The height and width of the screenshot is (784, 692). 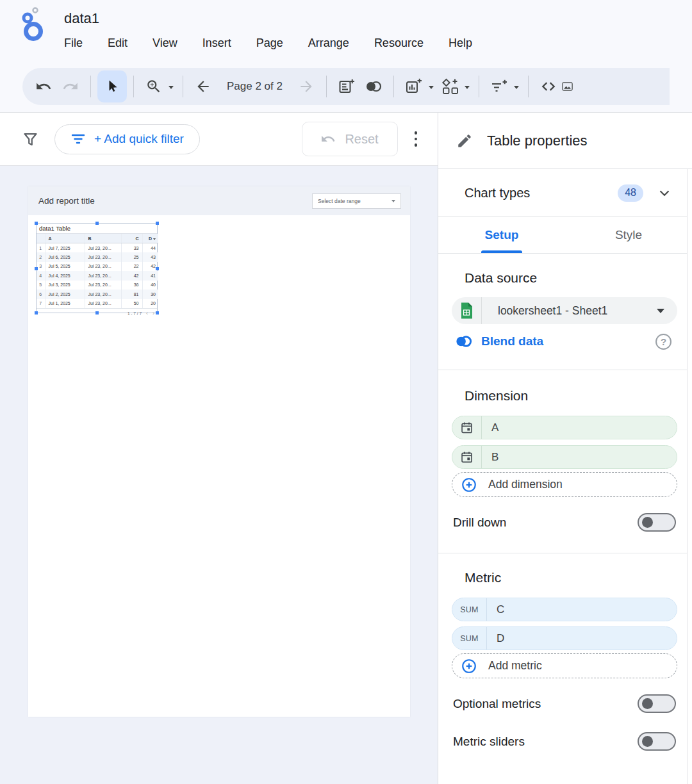 What do you see at coordinates (450, 86) in the screenshot?
I see `add-control-icon` at bounding box center [450, 86].